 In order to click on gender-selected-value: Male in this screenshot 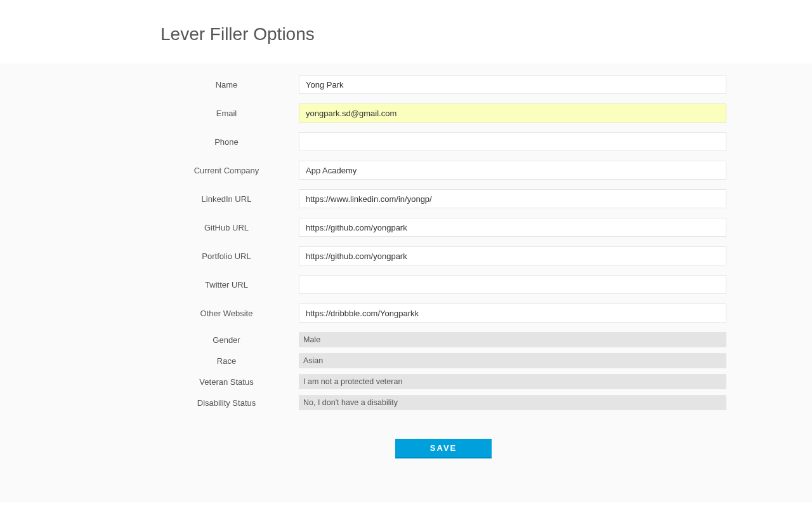, I will do `click(312, 340)`.